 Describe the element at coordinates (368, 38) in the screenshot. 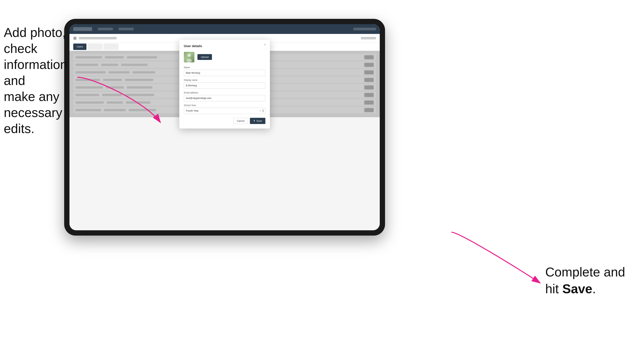

I see `sub-nav-right` at that location.